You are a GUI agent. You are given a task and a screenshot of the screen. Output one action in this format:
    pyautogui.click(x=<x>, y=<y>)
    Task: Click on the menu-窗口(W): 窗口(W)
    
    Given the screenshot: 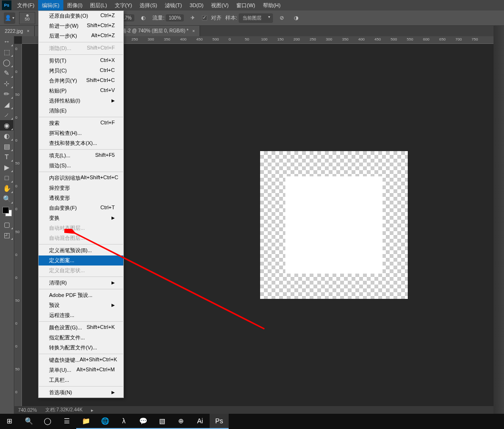 What is the action you would take?
    pyautogui.click(x=246, y=6)
    